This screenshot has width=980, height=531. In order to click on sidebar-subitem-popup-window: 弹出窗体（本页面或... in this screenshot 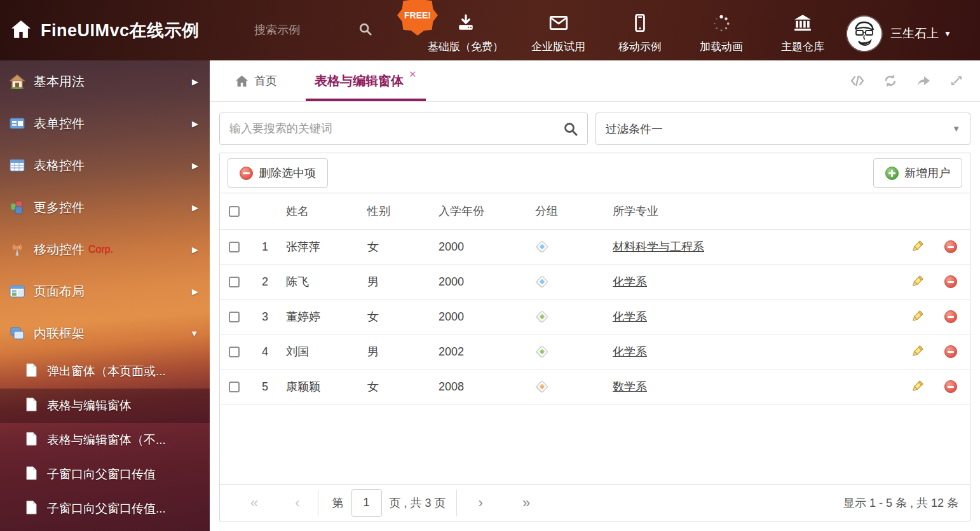, I will do `click(105, 371)`.